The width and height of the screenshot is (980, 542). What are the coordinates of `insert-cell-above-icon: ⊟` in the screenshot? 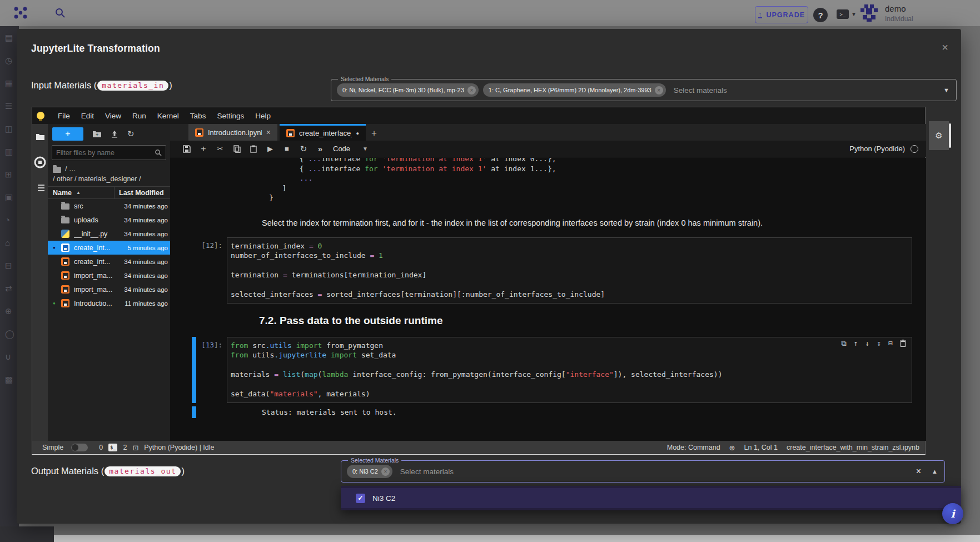 It's located at (891, 344).